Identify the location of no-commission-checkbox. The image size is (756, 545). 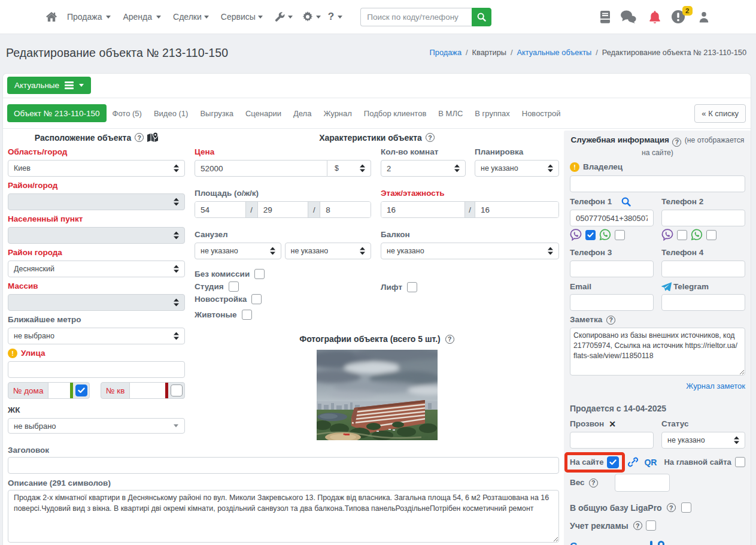
(260, 274).